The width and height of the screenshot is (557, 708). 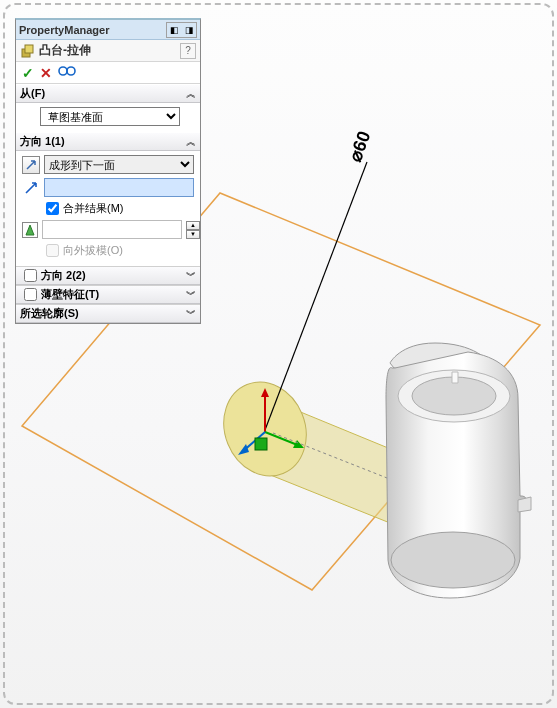 What do you see at coordinates (108, 73) in the screenshot?
I see `action-row: ✓ ✕` at bounding box center [108, 73].